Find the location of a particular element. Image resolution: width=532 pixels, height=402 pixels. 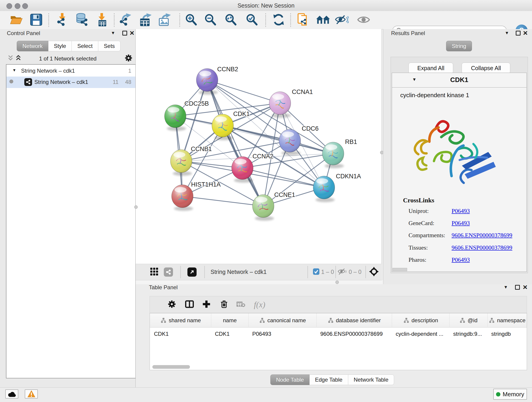

zoom-fit-icon is located at coordinates (231, 20).